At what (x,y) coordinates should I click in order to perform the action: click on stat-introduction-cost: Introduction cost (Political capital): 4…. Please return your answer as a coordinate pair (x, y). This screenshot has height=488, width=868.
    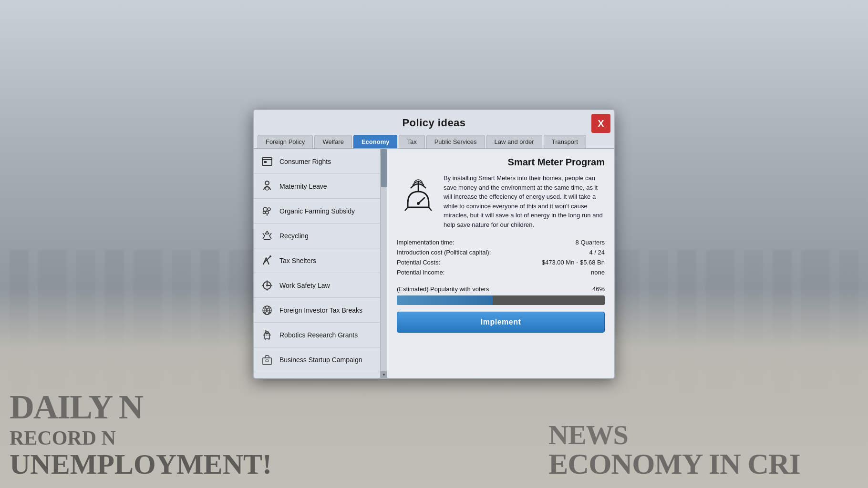
    Looking at the image, I should click on (501, 253).